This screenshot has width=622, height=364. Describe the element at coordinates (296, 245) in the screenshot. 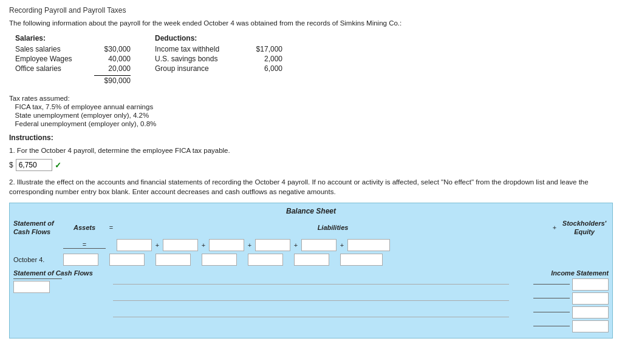

I see `sub-plus-5: +` at that location.